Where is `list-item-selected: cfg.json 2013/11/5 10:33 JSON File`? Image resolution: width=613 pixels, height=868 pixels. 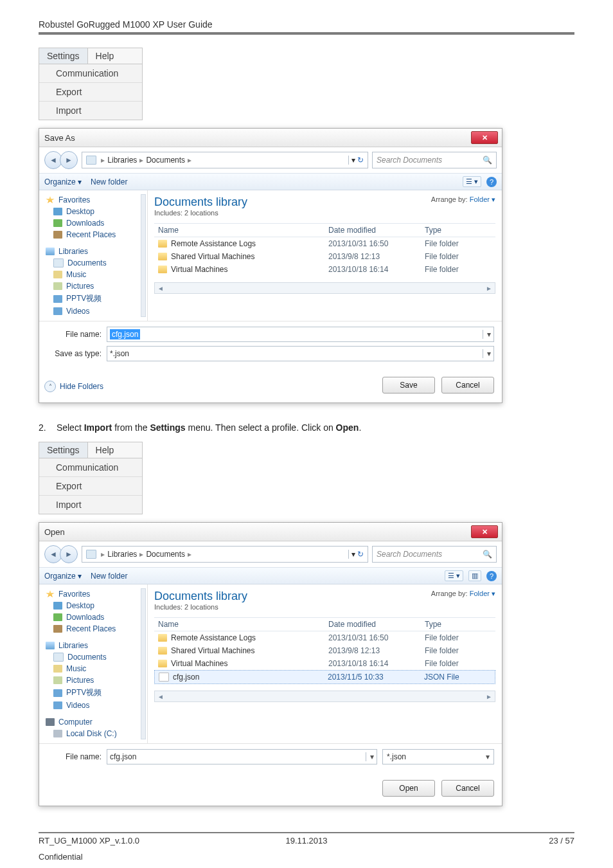 list-item-selected: cfg.json 2013/11/5 10:33 JSON File is located at coordinates (325, 677).